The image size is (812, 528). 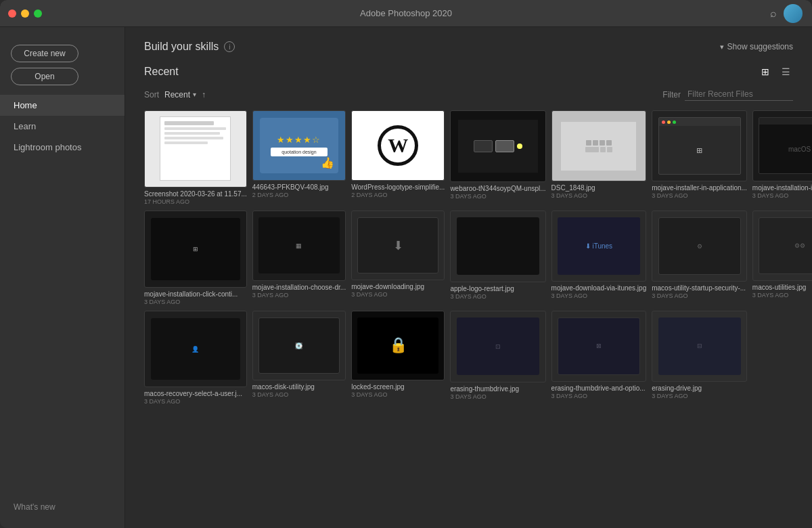 I want to click on file-name: erasing-drive.jpg, so click(x=700, y=389).